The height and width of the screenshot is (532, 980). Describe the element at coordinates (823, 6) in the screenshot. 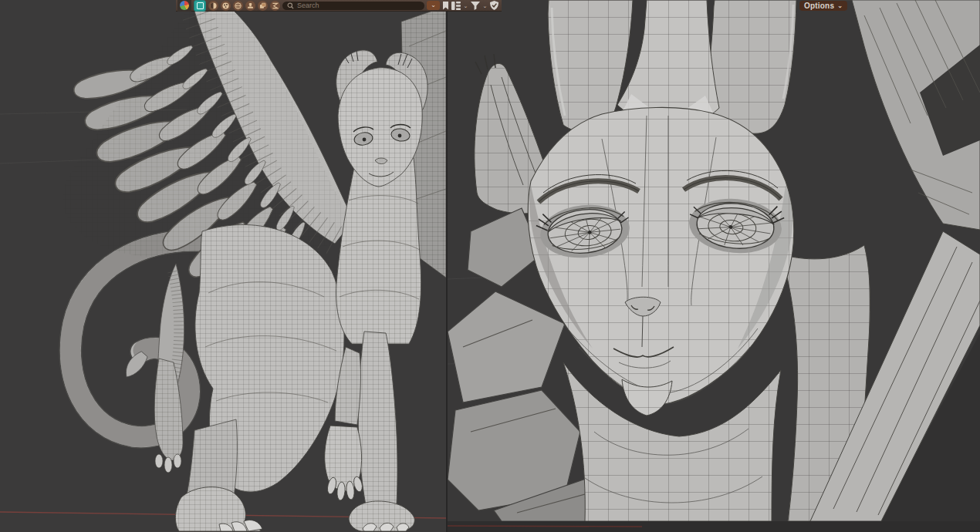

I see `options-dropdown-button: Options ⌄` at that location.